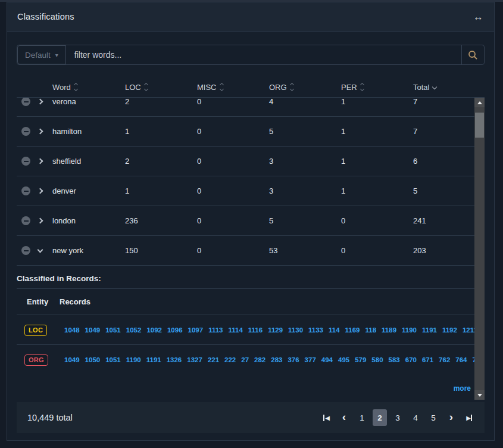  I want to click on record-link: 1192, so click(450, 330).